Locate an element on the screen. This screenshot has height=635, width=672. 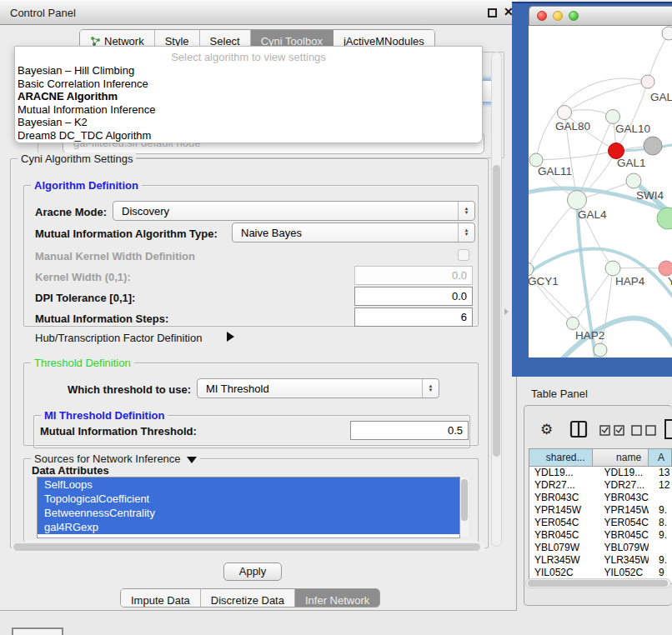
algorithm-option: Bayesian – K2 is located at coordinates (248, 122).